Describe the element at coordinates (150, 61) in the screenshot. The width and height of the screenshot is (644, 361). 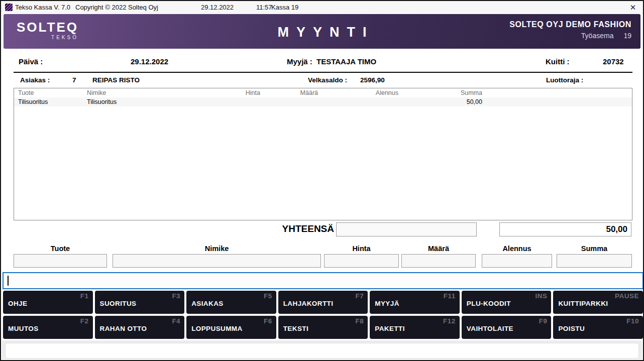
I see `date-value: 29.12.2022` at that location.